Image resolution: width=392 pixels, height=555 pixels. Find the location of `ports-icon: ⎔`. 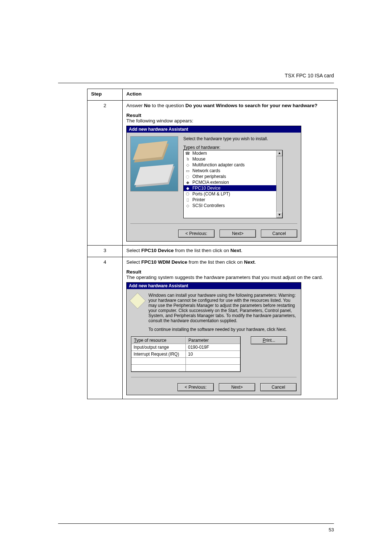

ports-icon: ⎔ is located at coordinates (188, 194).